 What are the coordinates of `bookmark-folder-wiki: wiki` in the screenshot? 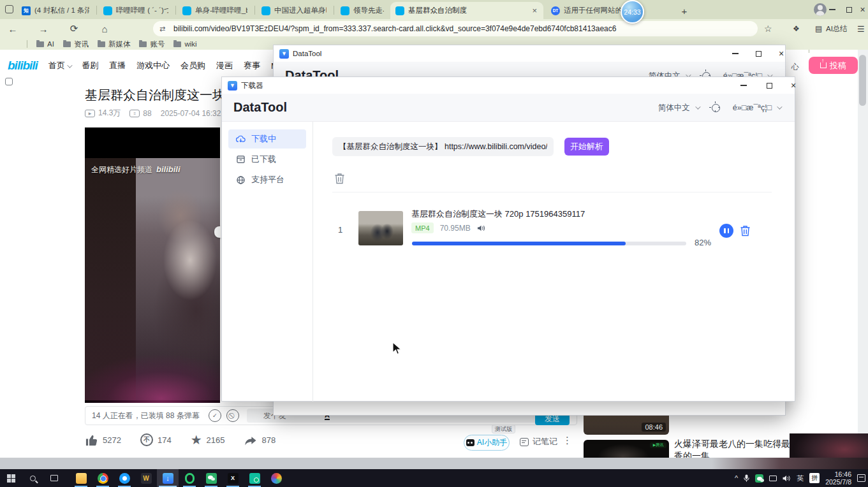 It's located at (185, 44).